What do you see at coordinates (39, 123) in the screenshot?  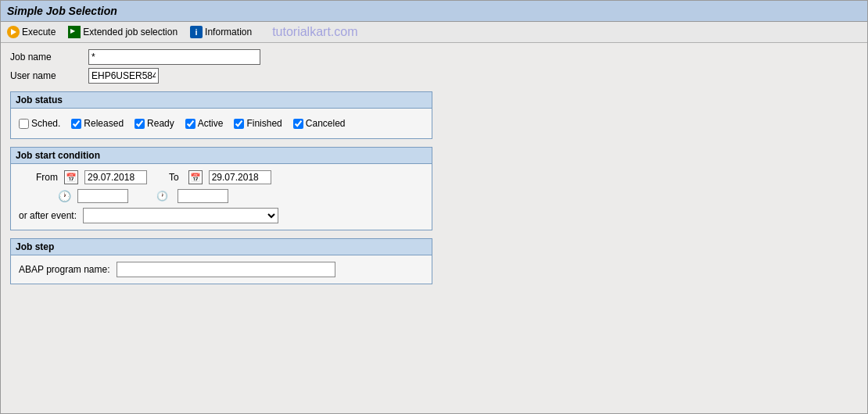 I see `sched-checkbox-item: Sched.` at bounding box center [39, 123].